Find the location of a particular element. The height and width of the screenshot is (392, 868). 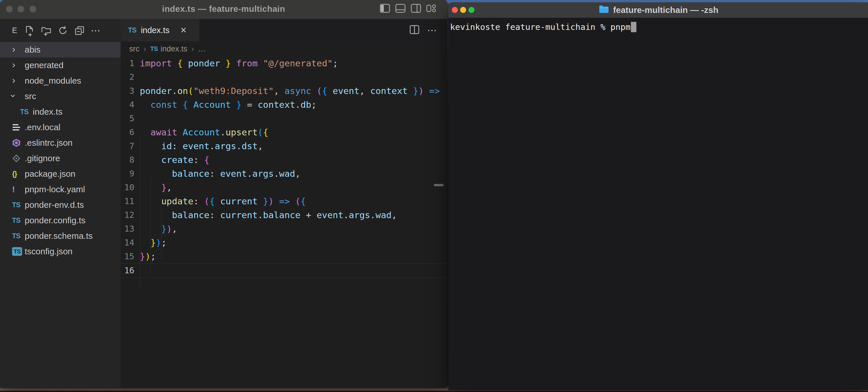

code-line-13: 13 }), is located at coordinates (284, 229).